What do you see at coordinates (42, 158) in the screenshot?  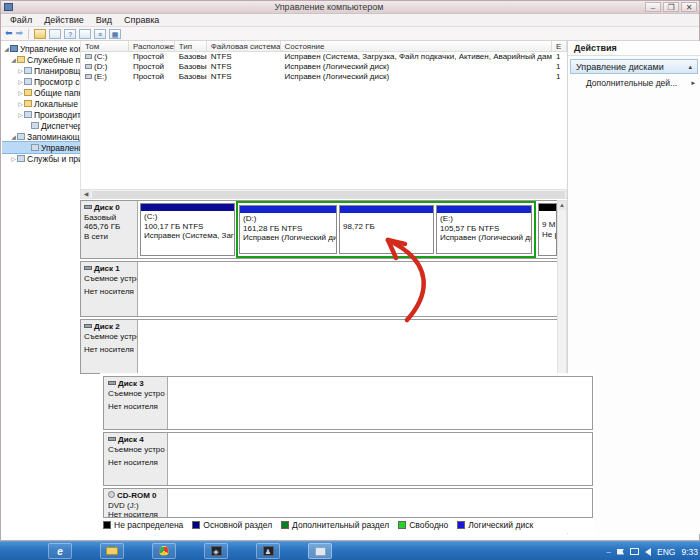 I see `tree-item-services: ▷ Службы и прило` at bounding box center [42, 158].